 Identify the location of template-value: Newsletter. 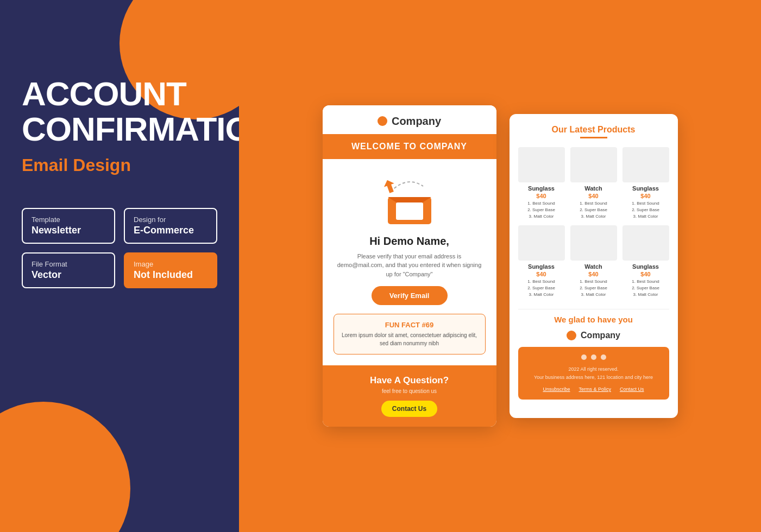
(68, 230).